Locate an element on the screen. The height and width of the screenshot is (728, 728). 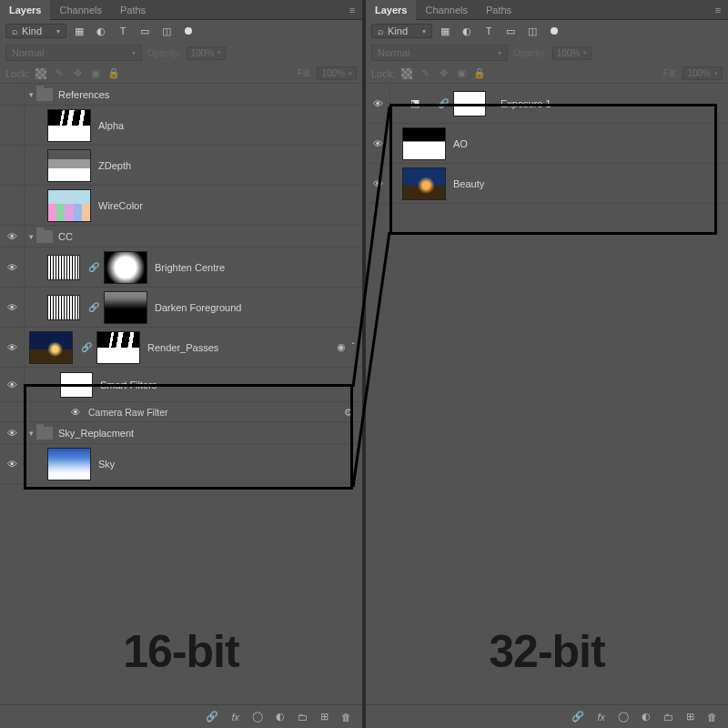
layer-wirecolor: 👁 WireColor is located at coordinates (181, 206).